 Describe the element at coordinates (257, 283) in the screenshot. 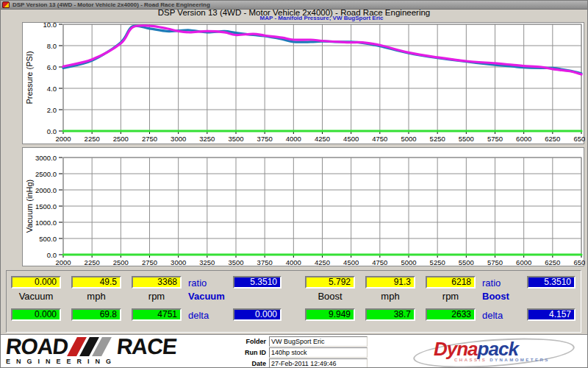

I see `ratio-value-left: 5.3510` at that location.